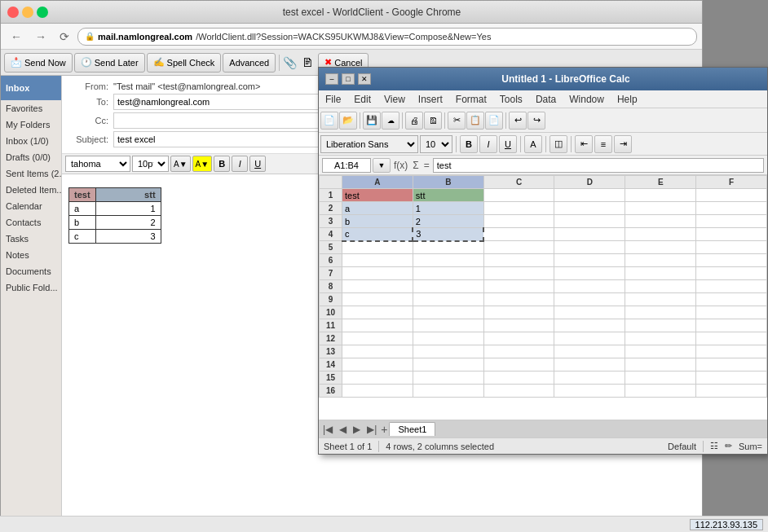  What do you see at coordinates (660, 274) in the screenshot?
I see `cell-e6` at bounding box center [660, 274].